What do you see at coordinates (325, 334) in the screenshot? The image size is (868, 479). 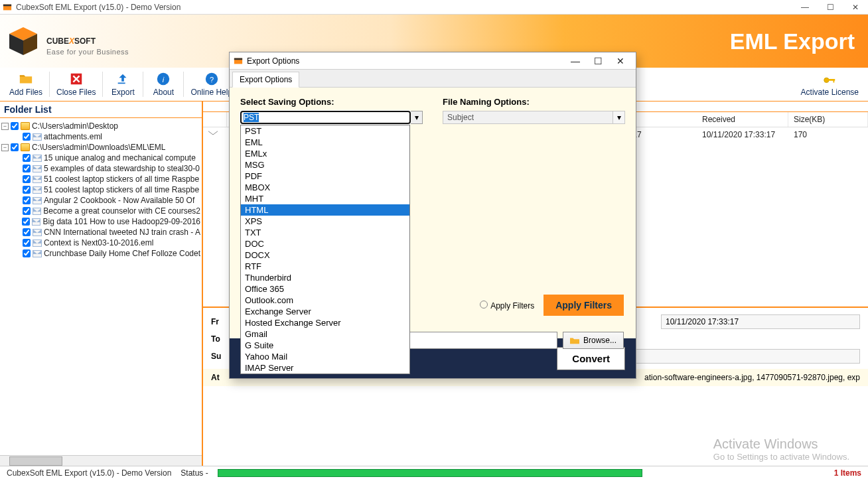 I see `dropdown-option: Gmail` at bounding box center [325, 334].